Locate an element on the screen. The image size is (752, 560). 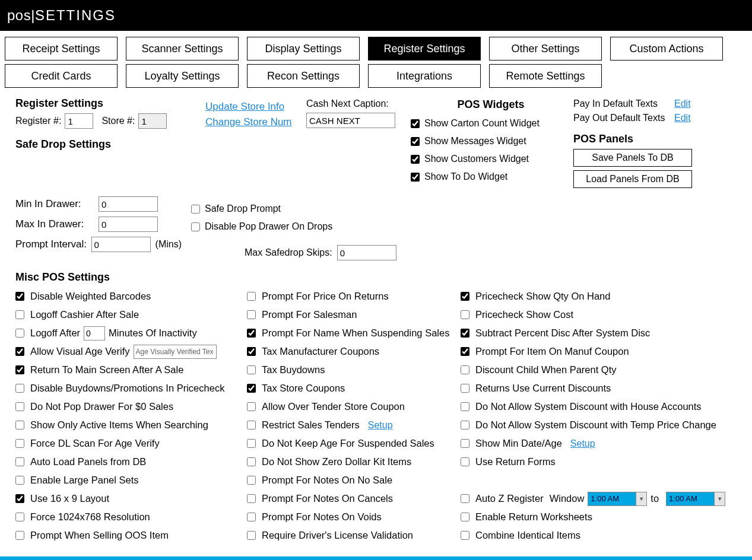
max-skips-label: Max Safedrop Skips: is located at coordinates (288, 253).